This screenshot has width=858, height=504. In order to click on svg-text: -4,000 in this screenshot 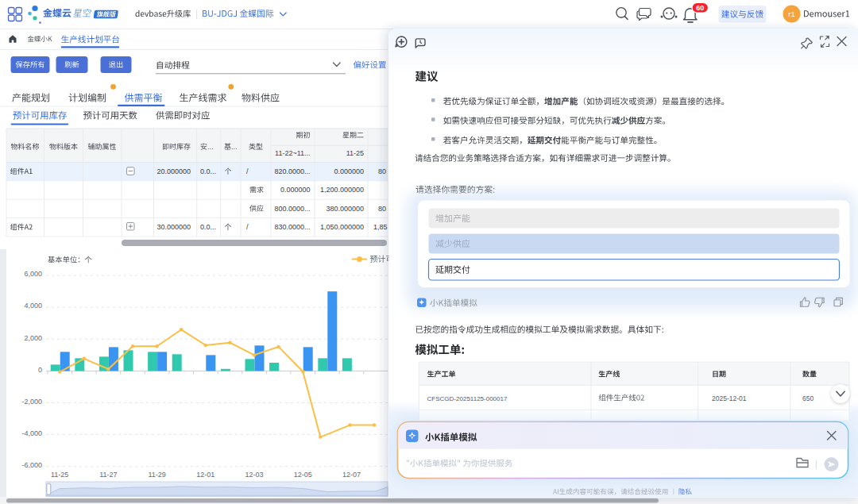, I will do `click(32, 433)`.